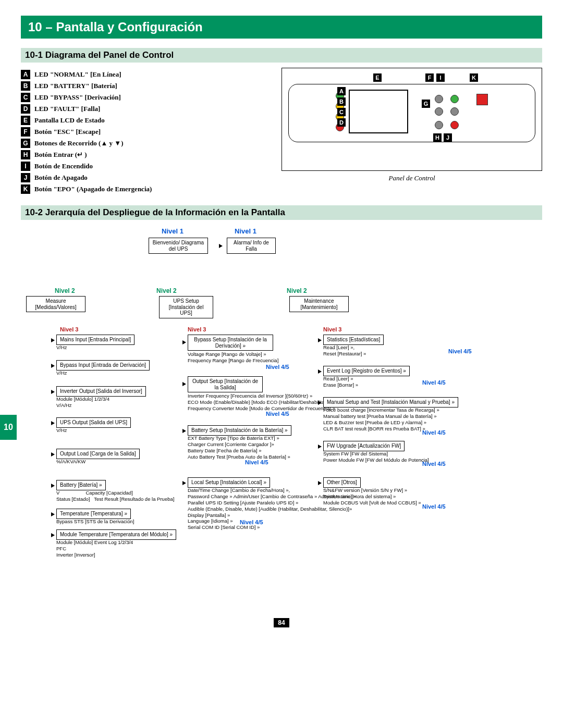 This screenshot has height=728, width=563. I want to click on box-event-log: Event Log [Registro de Eventos] », so click(366, 371).